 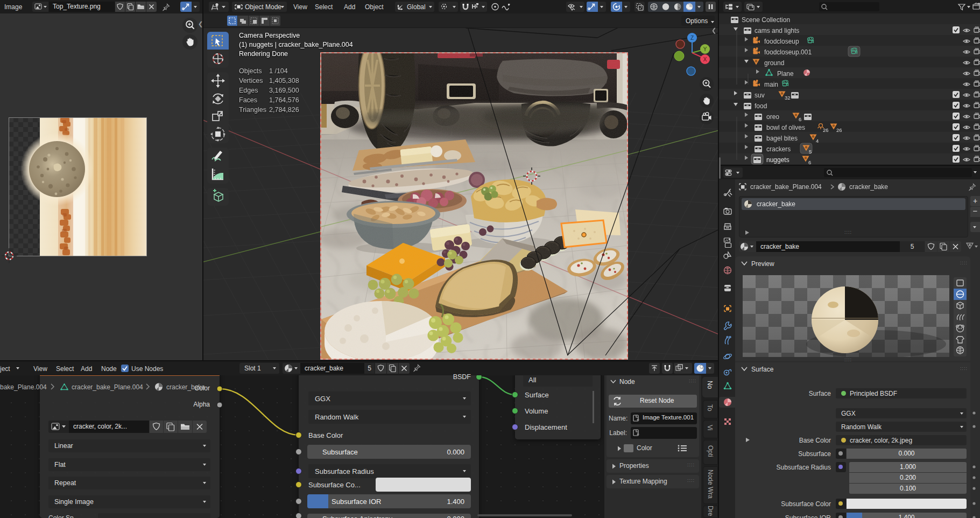 What do you see at coordinates (773, 117) in the screenshot?
I see `svg-text: oreo` at bounding box center [773, 117].